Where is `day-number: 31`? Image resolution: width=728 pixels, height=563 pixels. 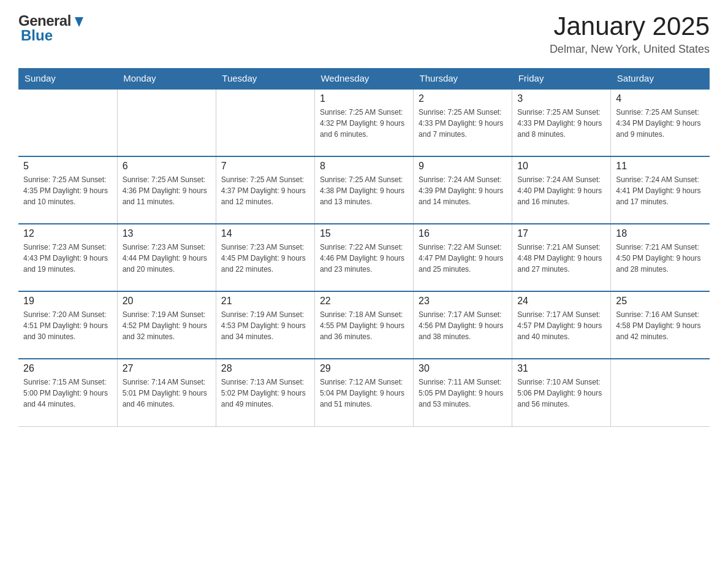
day-number: 31 is located at coordinates (561, 369).